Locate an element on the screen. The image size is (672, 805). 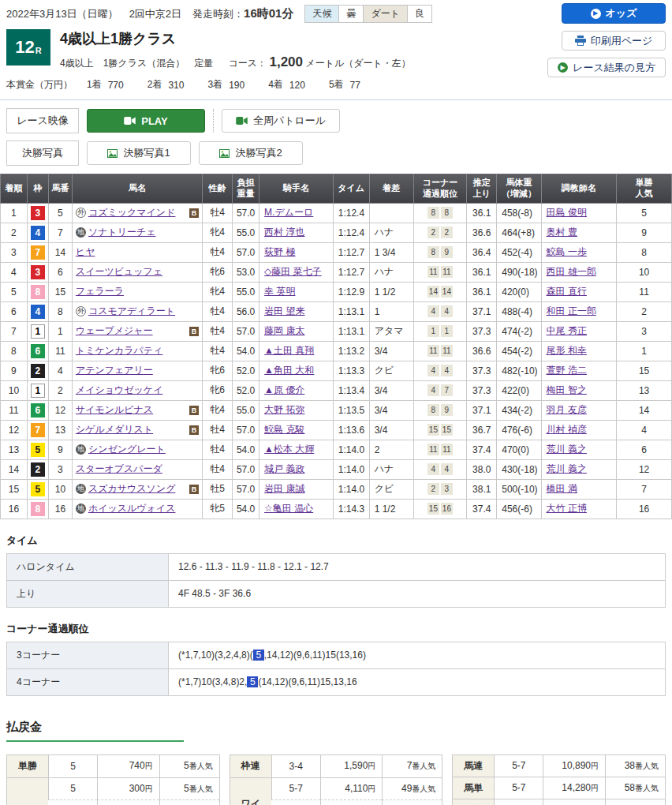
horse-name-link: コスモアディラート is located at coordinates (132, 311).